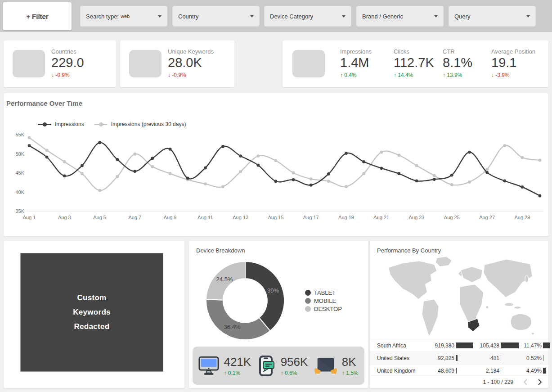 The width and height of the screenshot is (552, 392). Describe the element at coordinates (409, 250) in the screenshot. I see `panel-title: Performance By Country` at that location.